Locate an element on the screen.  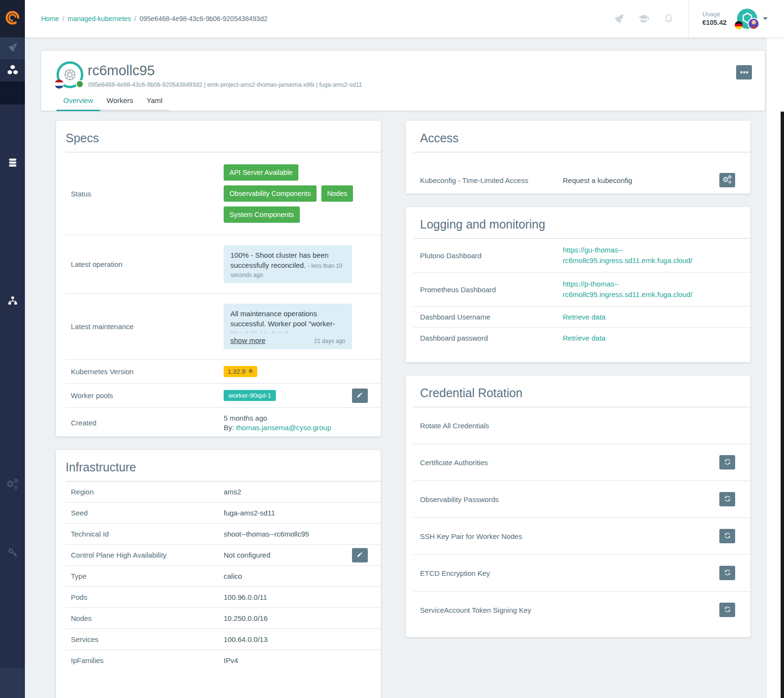
sitemap-icon is located at coordinates (12, 302).